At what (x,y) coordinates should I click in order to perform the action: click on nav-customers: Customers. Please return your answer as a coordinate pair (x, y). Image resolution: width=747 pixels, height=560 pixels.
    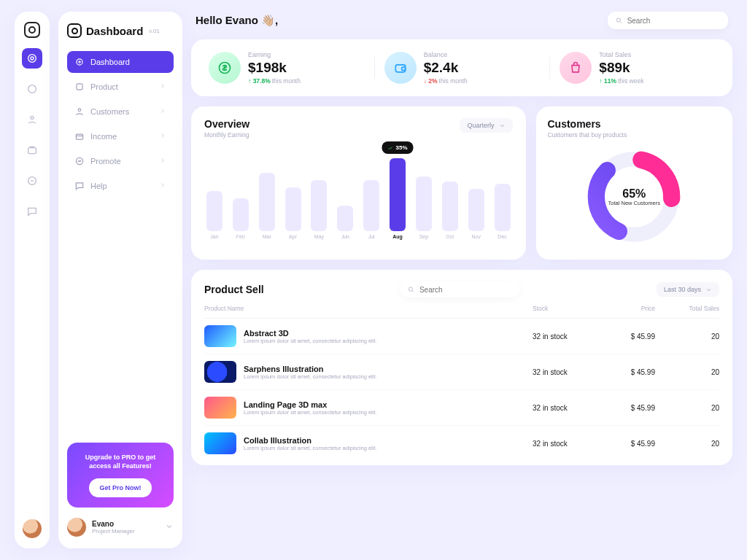
    Looking at the image, I should click on (120, 112).